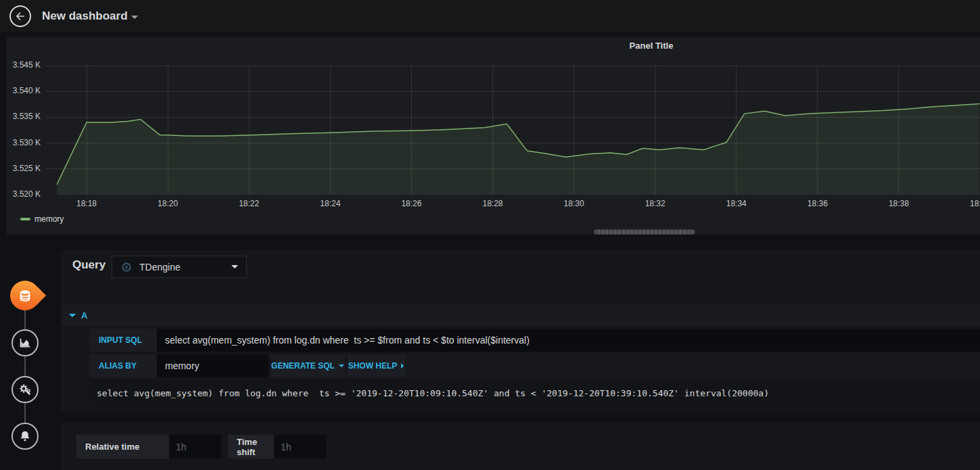 This screenshot has height=470, width=980. Describe the element at coordinates (568, 340) in the screenshot. I see `input-sql-field` at that location.